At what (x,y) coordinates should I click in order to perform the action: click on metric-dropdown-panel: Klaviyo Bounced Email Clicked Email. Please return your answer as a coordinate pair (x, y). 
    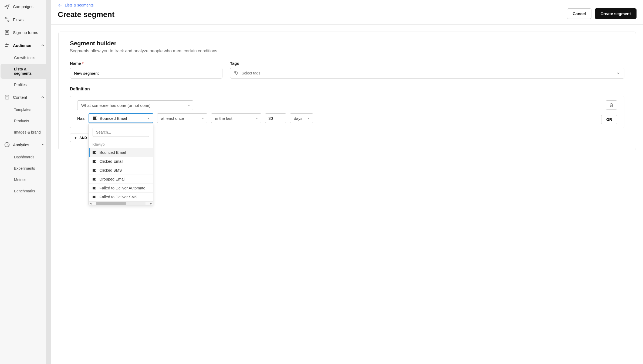
    Looking at the image, I should click on (121, 165).